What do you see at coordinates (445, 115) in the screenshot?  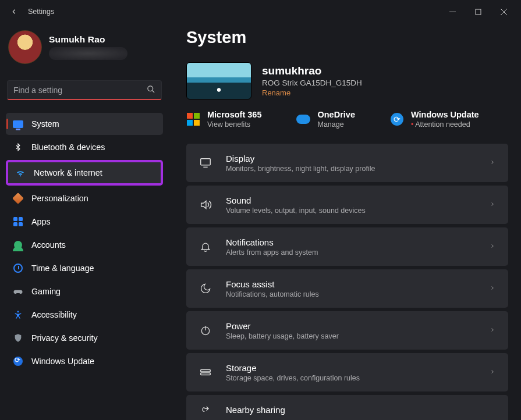 I see `service-title: Windows Update` at bounding box center [445, 115].